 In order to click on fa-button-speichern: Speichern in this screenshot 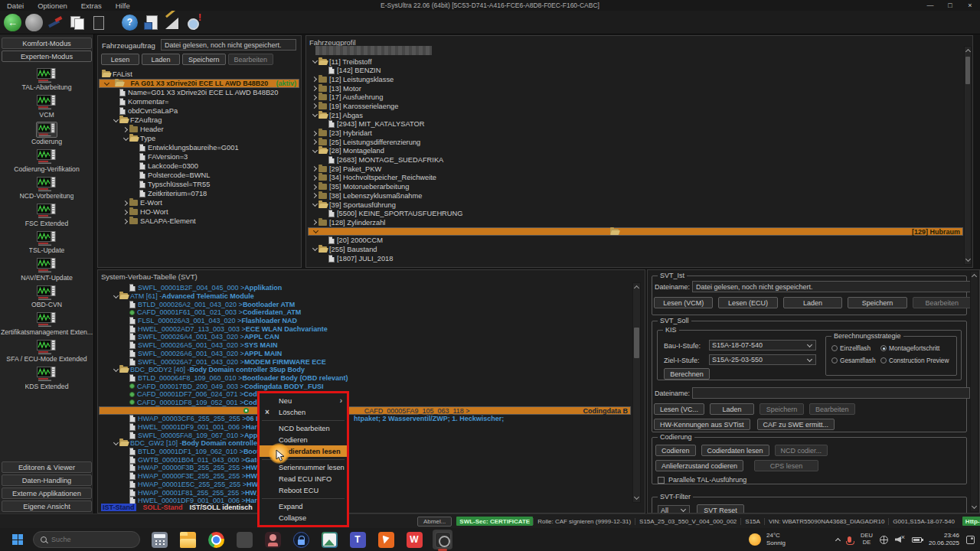, I will do `click(204, 60)`.